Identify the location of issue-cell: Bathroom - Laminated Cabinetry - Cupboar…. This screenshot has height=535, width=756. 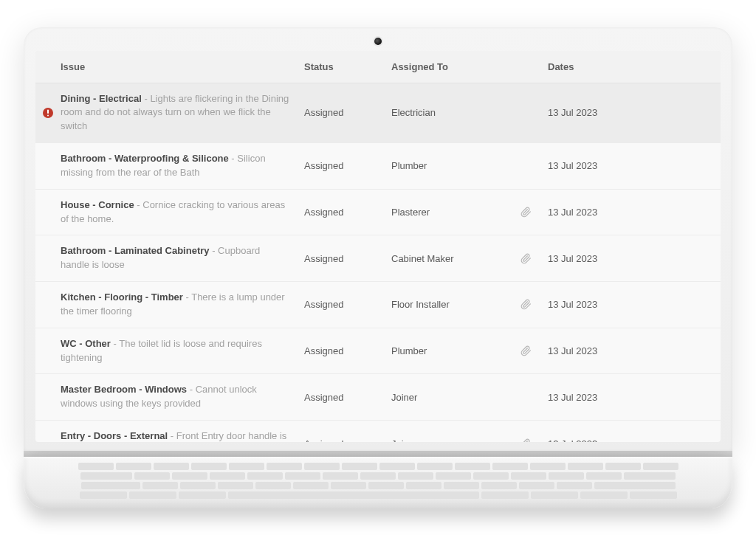
(182, 258).